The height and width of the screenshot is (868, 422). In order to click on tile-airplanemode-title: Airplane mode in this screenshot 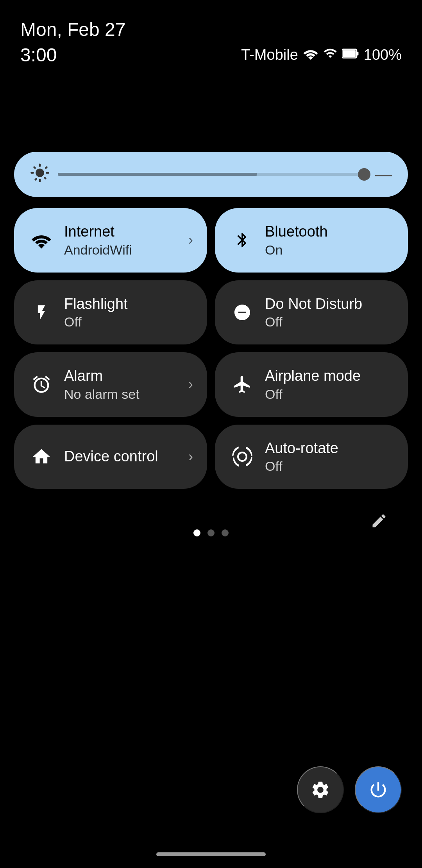, I will do `click(313, 376)`.